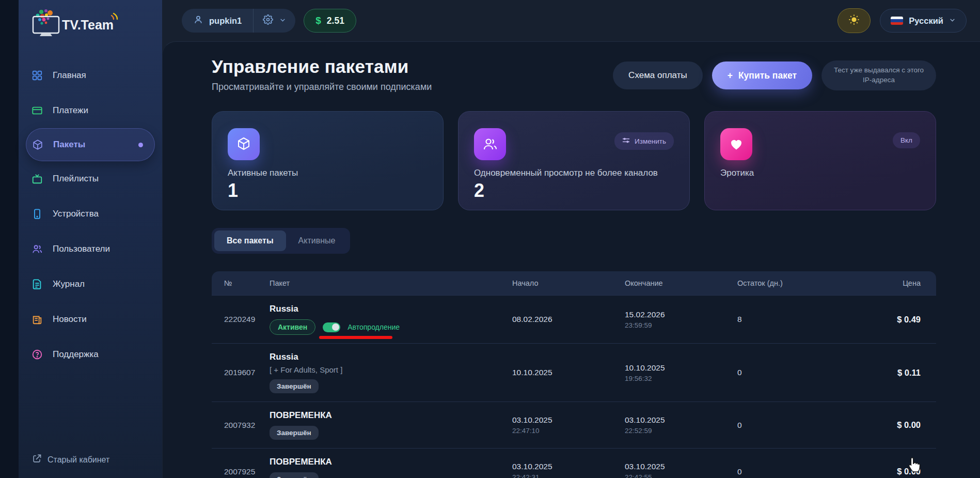 Image resolution: width=980 pixels, height=478 pixels. What do you see at coordinates (37, 179) in the screenshot?
I see `tv-icon` at bounding box center [37, 179].